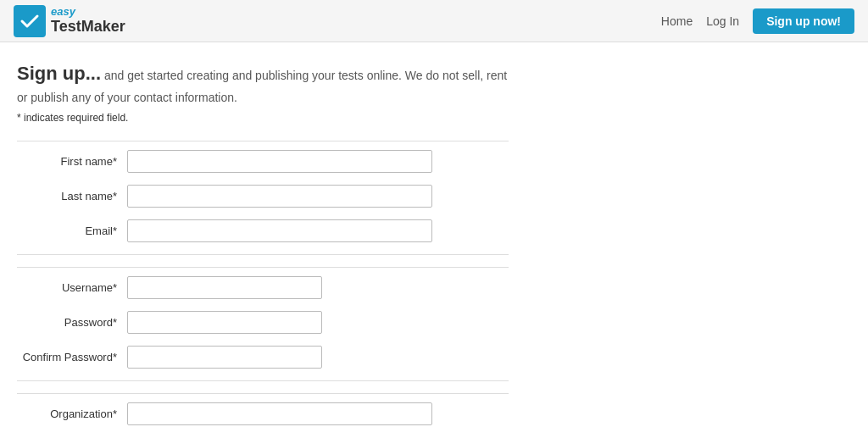 The image size is (868, 427). Describe the element at coordinates (72, 230) in the screenshot. I see `email-label: Email*` at that location.